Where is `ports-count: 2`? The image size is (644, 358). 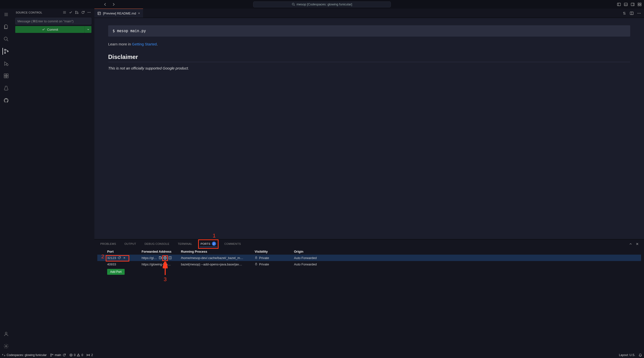 ports-count: 2 is located at coordinates (92, 355).